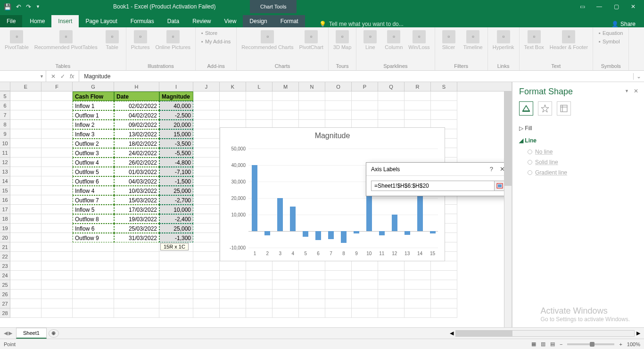 This screenshot has height=349, width=644. What do you see at coordinates (286, 294) in the screenshot?
I see `cell-M26` at bounding box center [286, 294].